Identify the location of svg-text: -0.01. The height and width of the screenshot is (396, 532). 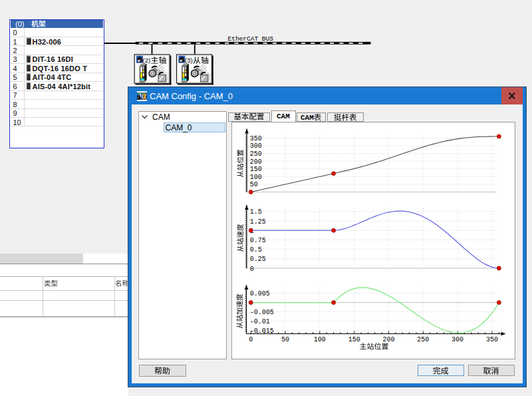
(259, 322).